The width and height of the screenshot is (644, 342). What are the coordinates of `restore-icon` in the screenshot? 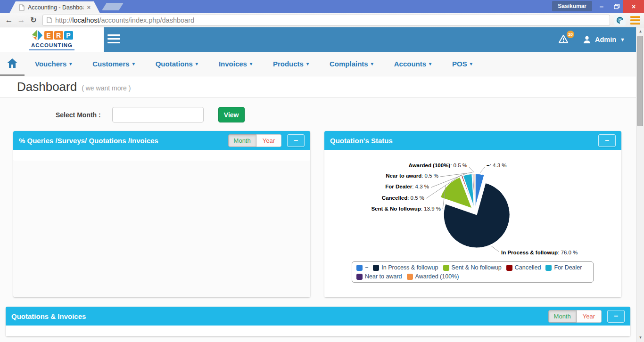 It's located at (617, 7).